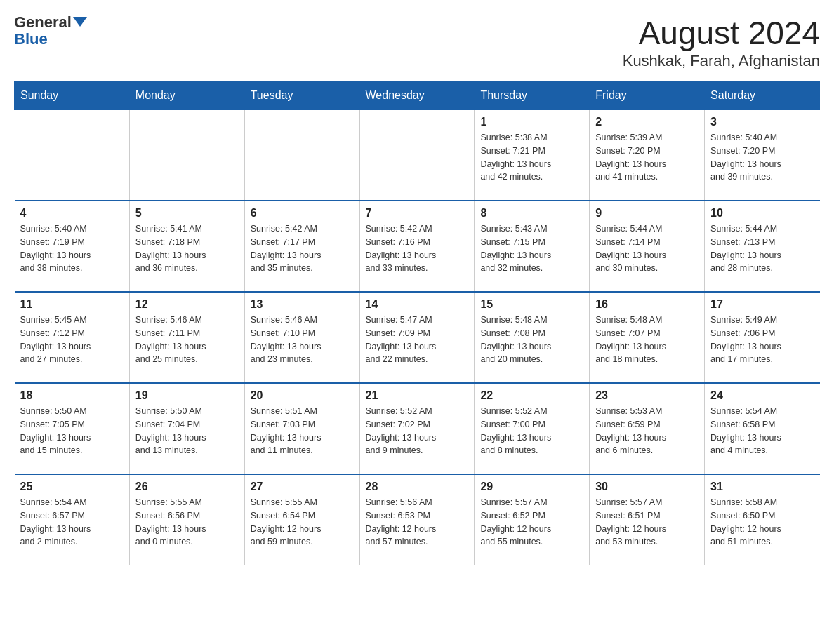 The image size is (834, 644). I want to click on calendar-cell: 14Sunrise: 5:47 AM Sunset: 7:09 PM Dayli…, so click(417, 337).